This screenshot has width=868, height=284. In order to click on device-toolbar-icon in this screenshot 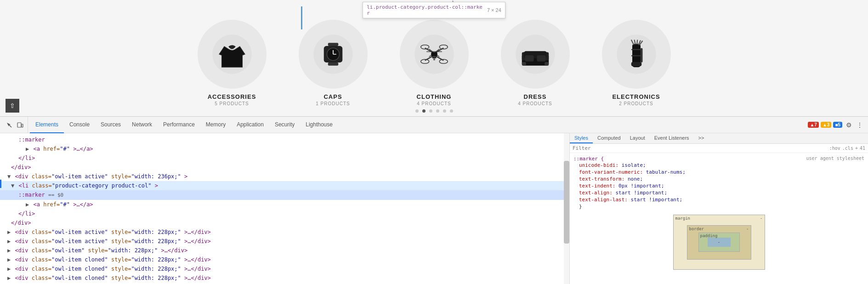, I will do `click(20, 125)`.